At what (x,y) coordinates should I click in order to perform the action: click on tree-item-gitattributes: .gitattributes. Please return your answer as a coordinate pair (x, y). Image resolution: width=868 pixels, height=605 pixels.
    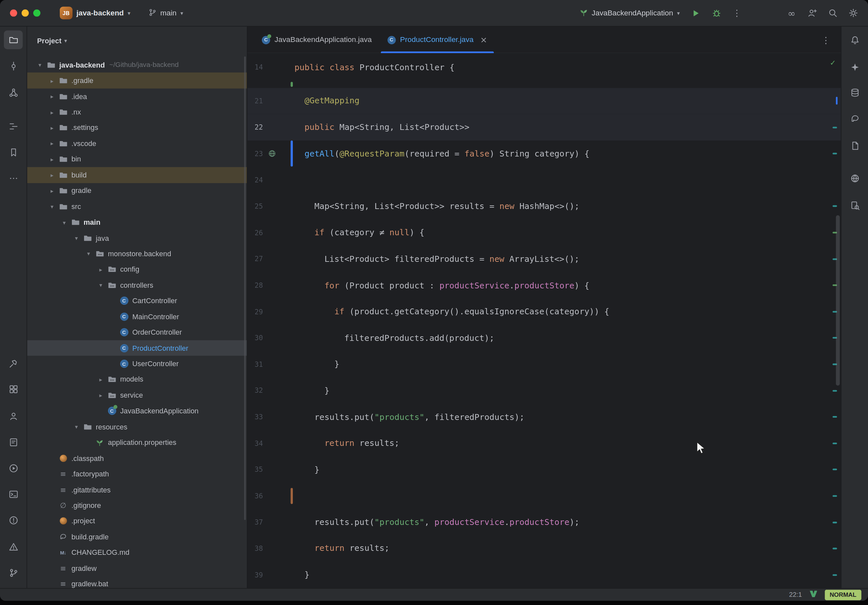
    Looking at the image, I should click on (137, 490).